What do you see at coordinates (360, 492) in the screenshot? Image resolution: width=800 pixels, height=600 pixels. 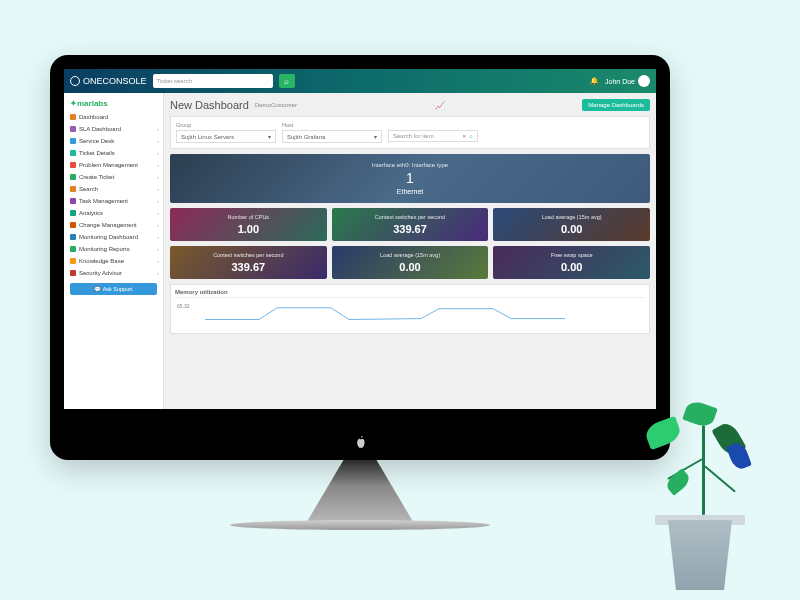 I see `monitor-stand` at bounding box center [360, 492].